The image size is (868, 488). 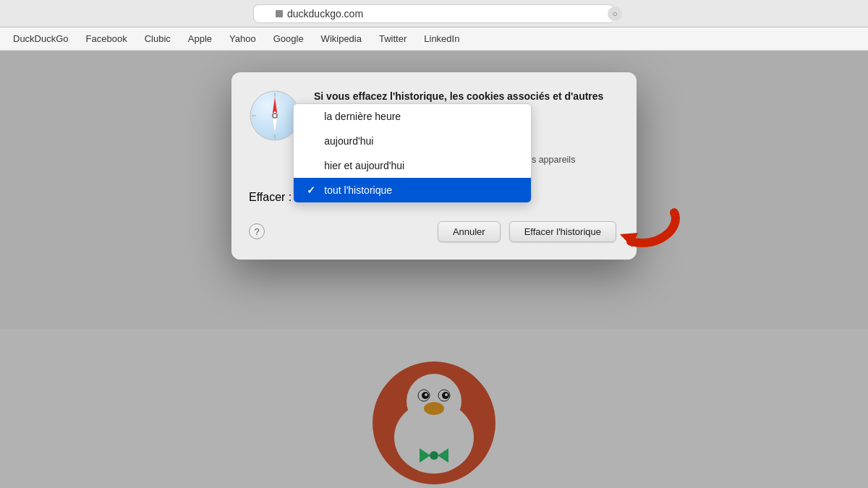 What do you see at coordinates (434, 39) in the screenshot?
I see `bookmarks-bar: DuckDuckGo Facebook Clubic Apple Yahoo G…` at bounding box center [434, 39].